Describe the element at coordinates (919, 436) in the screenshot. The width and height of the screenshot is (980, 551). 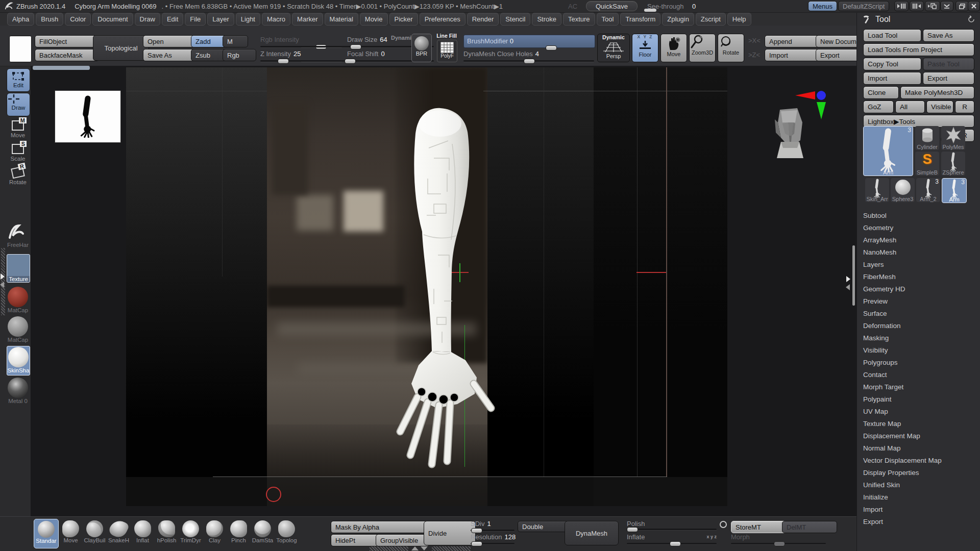
I see `subpalette-displacement-map: Displacement Map` at that location.